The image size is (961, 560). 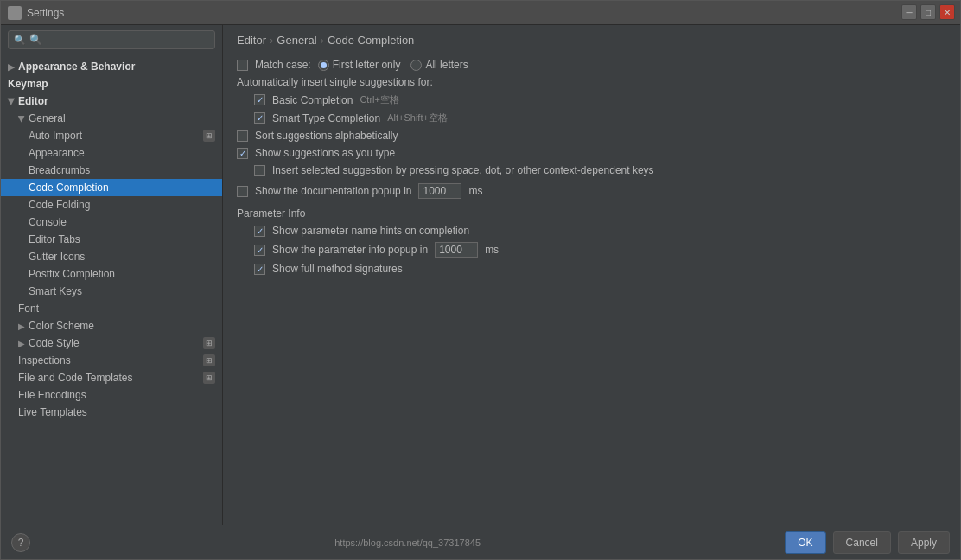 What do you see at coordinates (947, 12) in the screenshot?
I see `close-button: ✕` at bounding box center [947, 12].